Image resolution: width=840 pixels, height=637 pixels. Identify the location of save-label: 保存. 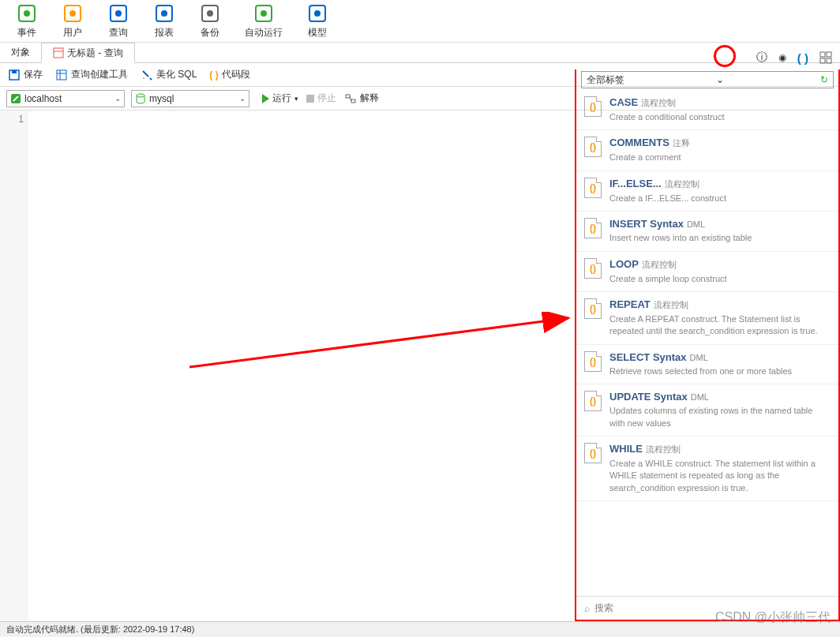
(33, 74).